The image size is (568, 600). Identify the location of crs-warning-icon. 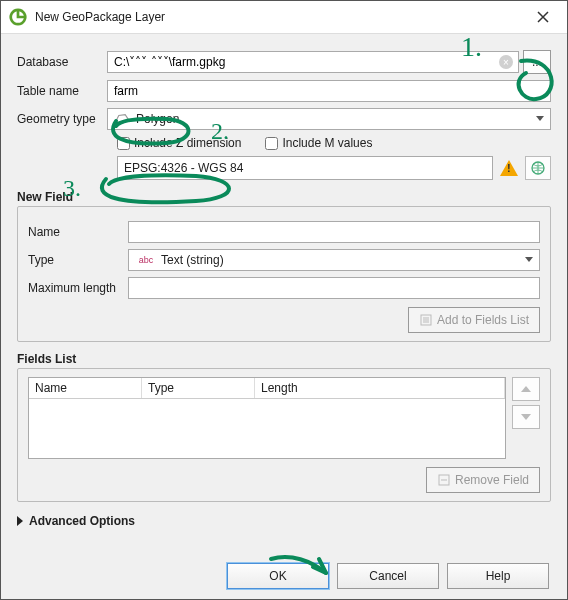
(509, 168).